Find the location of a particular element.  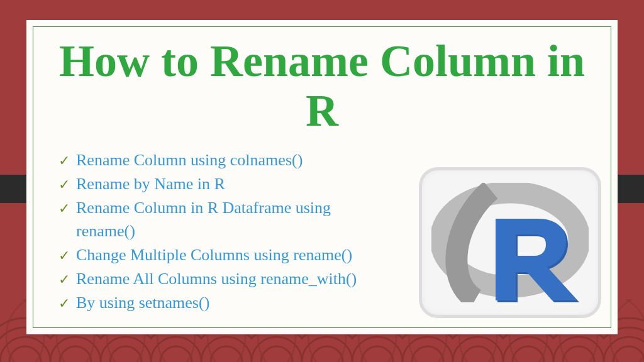

list-item: ✓ Rename Column in R Dataframe using ren… is located at coordinates (216, 220).